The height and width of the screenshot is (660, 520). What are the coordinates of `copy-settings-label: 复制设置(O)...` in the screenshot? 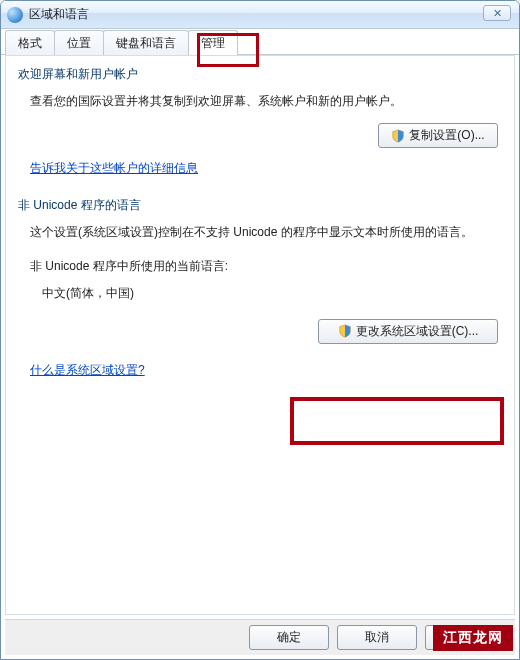 It's located at (446, 136).